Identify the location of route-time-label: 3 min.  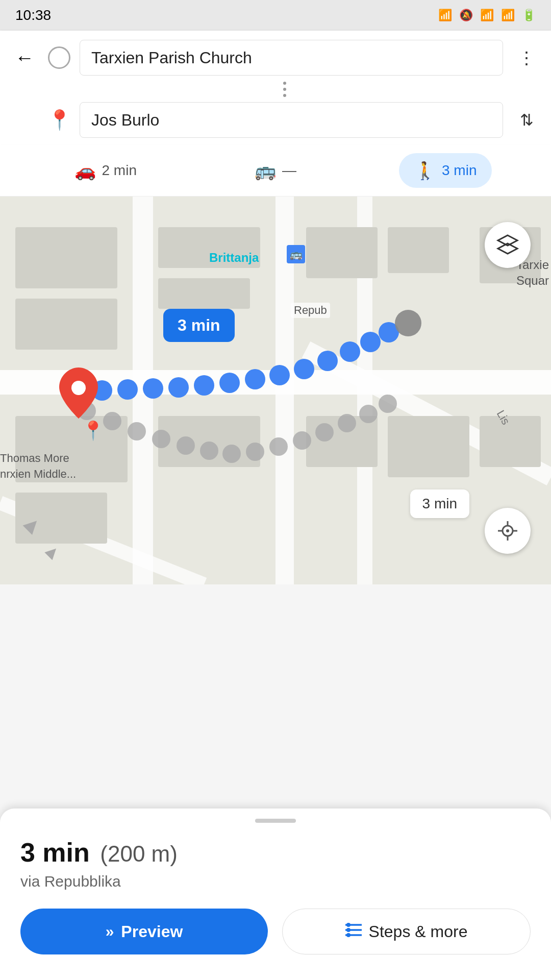
(440, 504).